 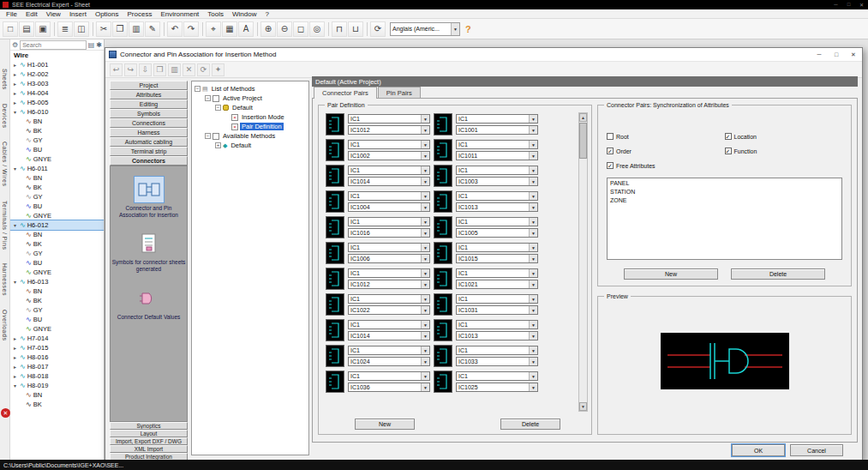 What do you see at coordinates (725, 184) in the screenshot?
I see `free-attribute-item: PANEL` at bounding box center [725, 184].